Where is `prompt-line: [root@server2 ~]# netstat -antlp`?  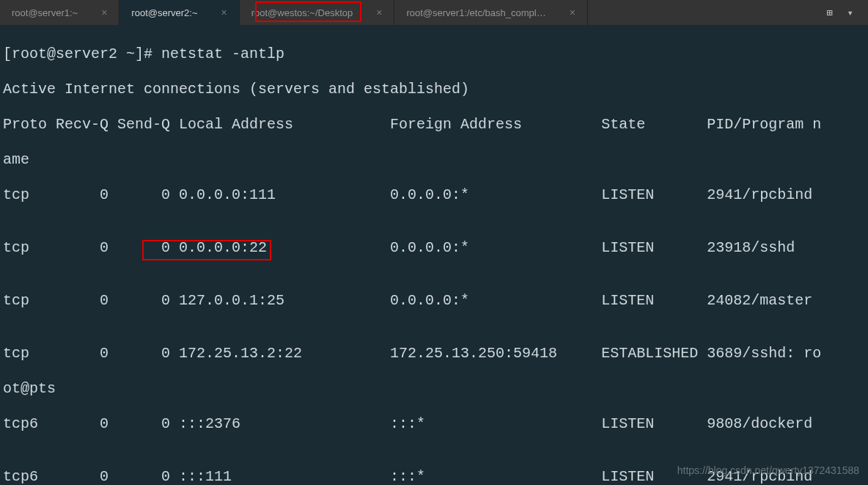
prompt-line: [root@server2 ~]# netstat -antlp is located at coordinates (435, 54).